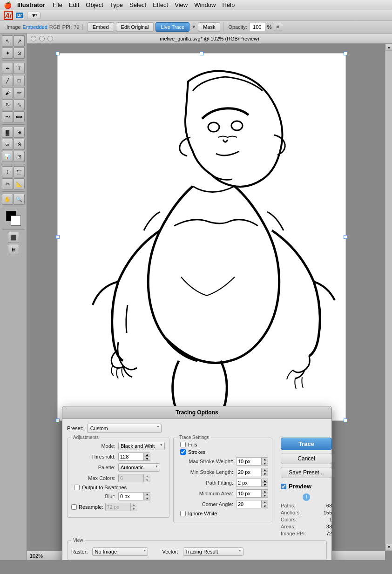 The image size is (392, 574). What do you see at coordinates (74, 5) in the screenshot?
I see `menu-edit: Edit` at bounding box center [74, 5].